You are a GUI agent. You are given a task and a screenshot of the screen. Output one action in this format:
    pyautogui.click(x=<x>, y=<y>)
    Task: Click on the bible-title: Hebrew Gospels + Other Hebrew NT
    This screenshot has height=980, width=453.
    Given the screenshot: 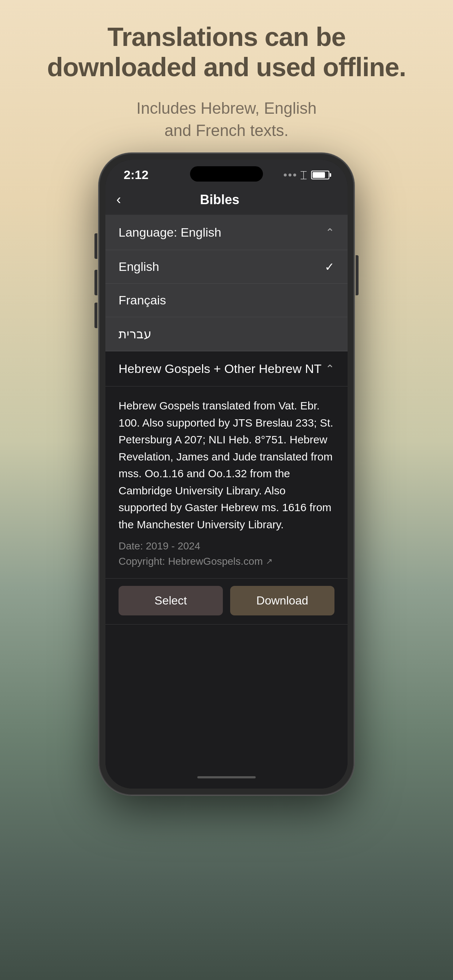 What is the action you would take?
    pyautogui.click(x=220, y=369)
    